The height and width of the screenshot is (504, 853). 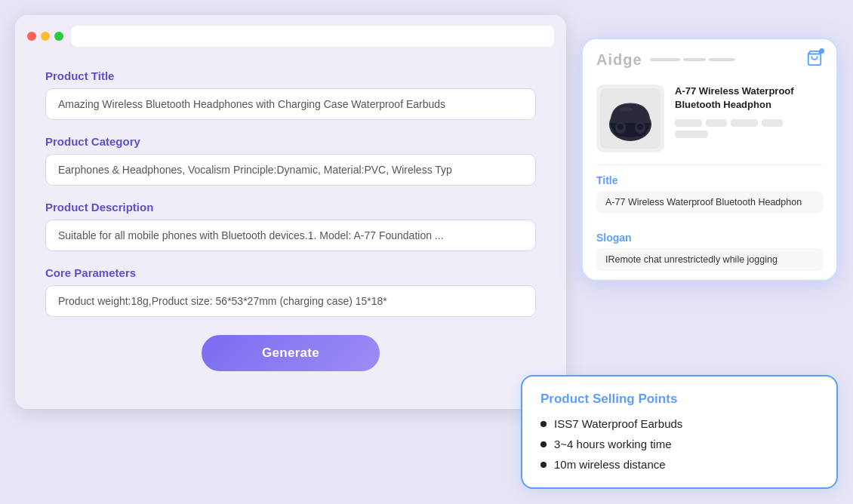 I want to click on product-description-section: Product Description Suitable for all mob…, so click(x=291, y=226).